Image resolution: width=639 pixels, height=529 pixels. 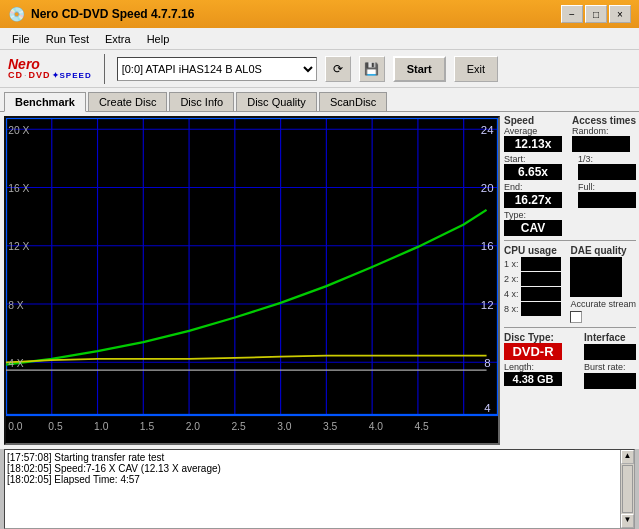 I want to click on svg-text: 4 X, so click(x=16, y=364).